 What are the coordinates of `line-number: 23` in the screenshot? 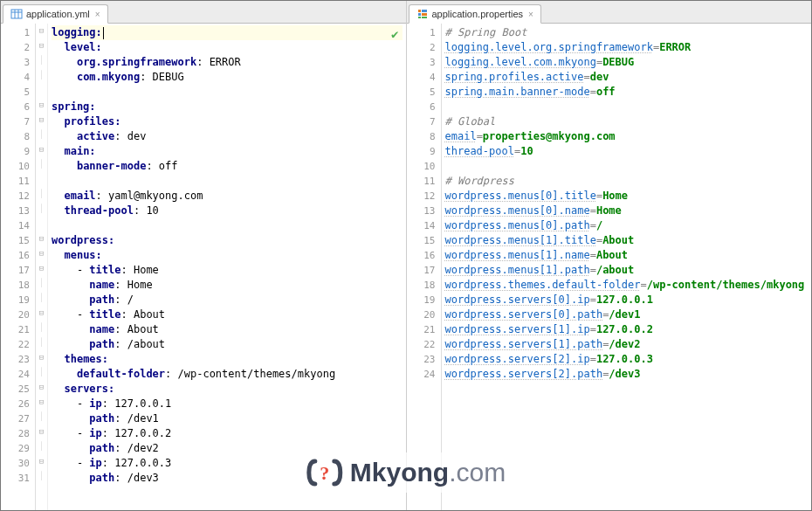 It's located at (423, 360).